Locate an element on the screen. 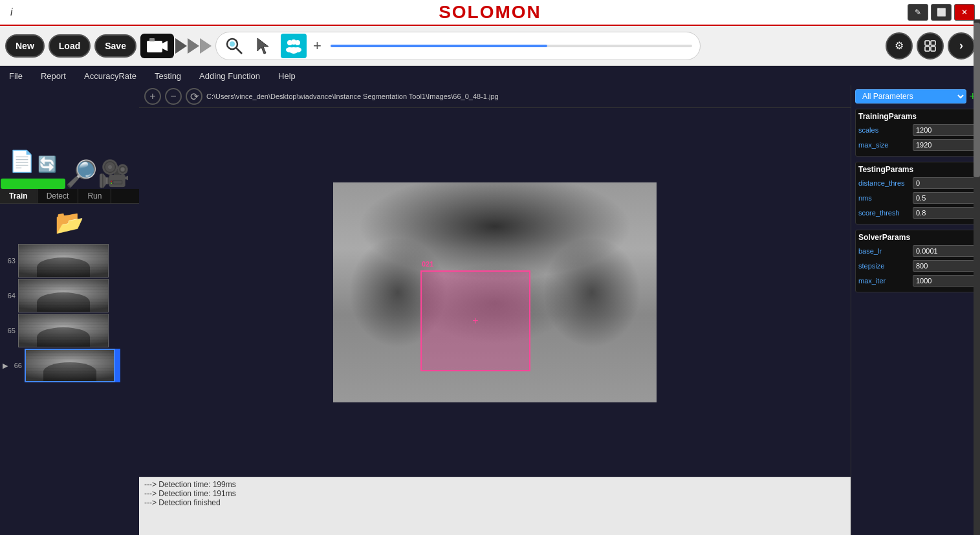 The height and width of the screenshot is (535, 980). new-button: New is located at coordinates (25, 46).